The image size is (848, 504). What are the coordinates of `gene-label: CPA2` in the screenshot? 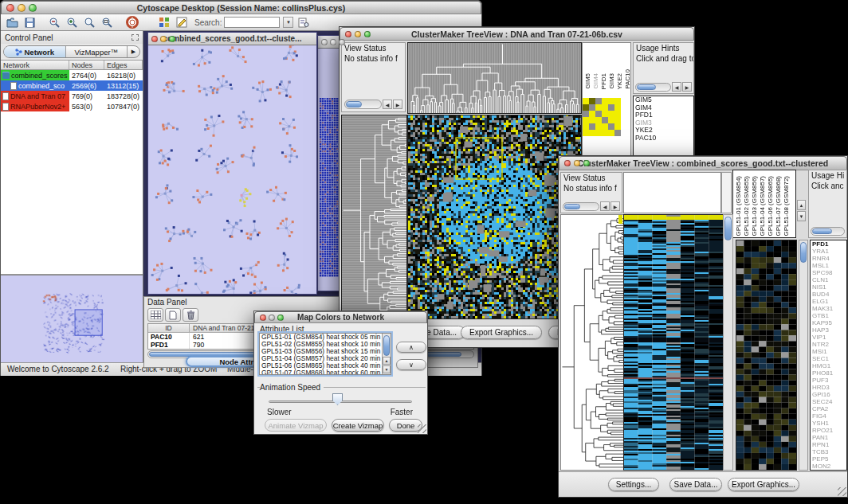 It's located at (829, 409).